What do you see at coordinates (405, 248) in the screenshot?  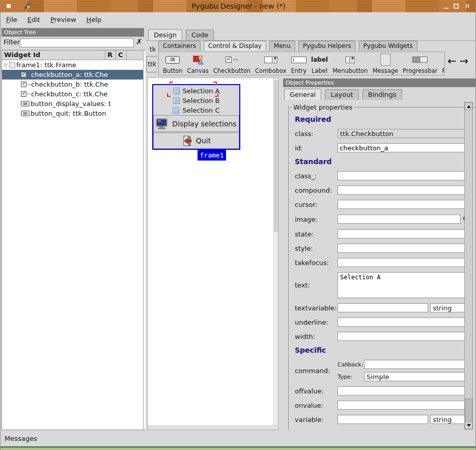 I see `style-combobox` at bounding box center [405, 248].